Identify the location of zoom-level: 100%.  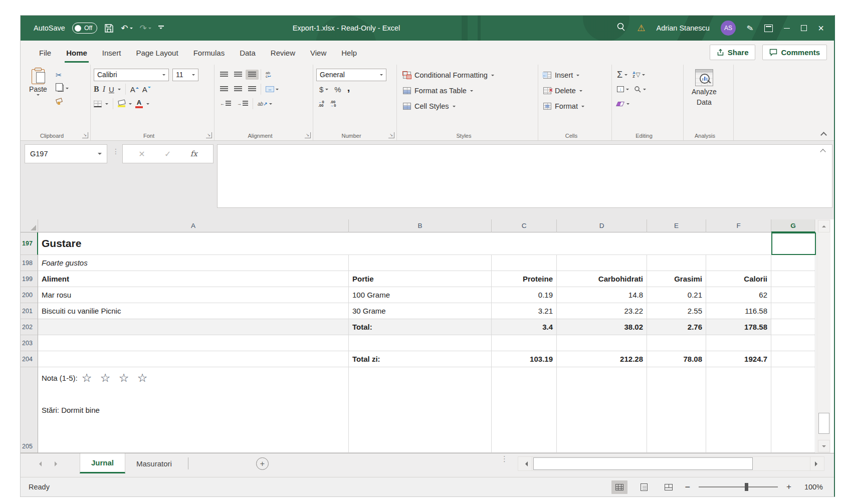
(811, 487).